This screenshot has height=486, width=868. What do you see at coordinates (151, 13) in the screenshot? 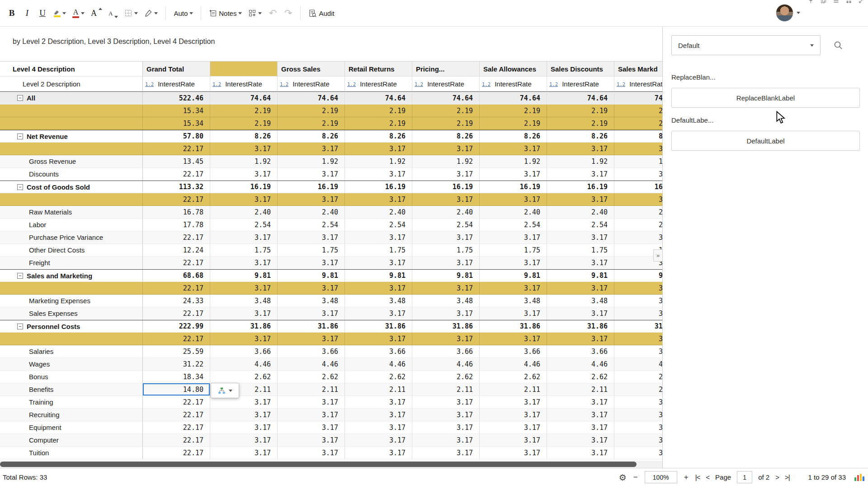
I see `format-painter-button` at bounding box center [151, 13].